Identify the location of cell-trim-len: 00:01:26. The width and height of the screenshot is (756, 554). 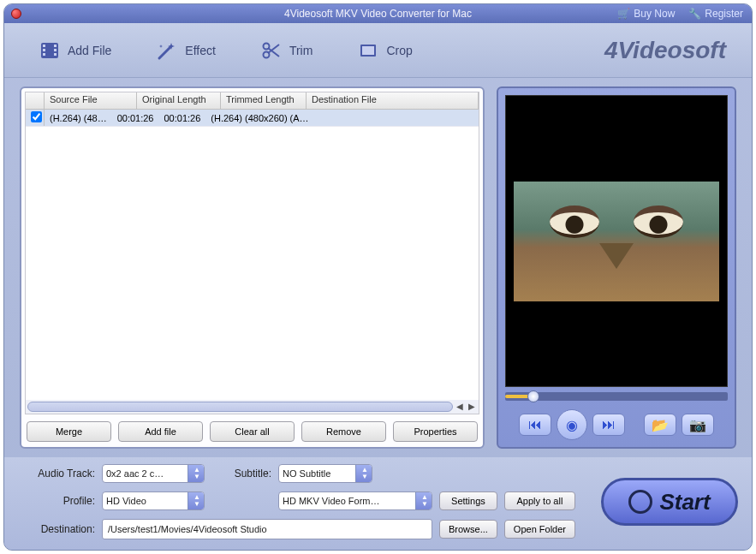
(182, 118).